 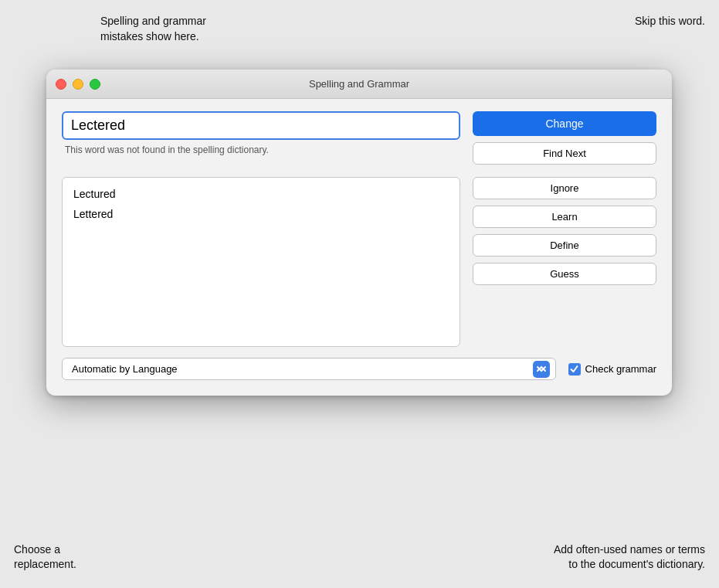 I want to click on titlebar: Spelling and Grammar, so click(x=359, y=84).